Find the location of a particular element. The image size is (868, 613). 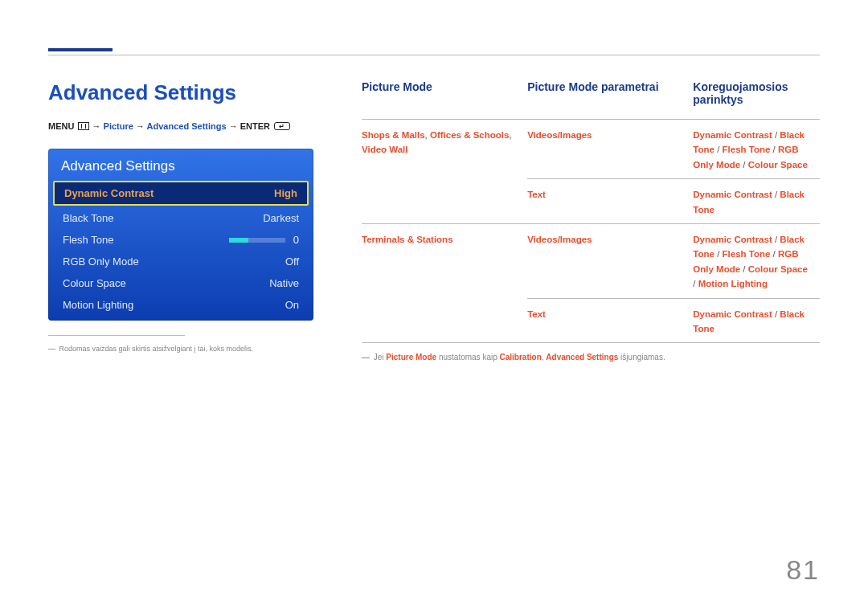

osd-row-label: Dynamic Contrast is located at coordinates (109, 193).